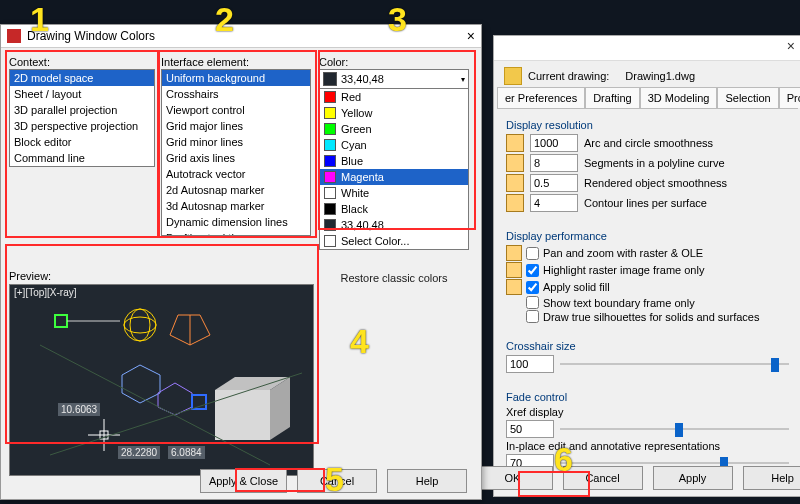 The image size is (800, 504). What do you see at coordinates (693, 478) in the screenshot?
I see `apply-button: Apply` at bounding box center [693, 478].